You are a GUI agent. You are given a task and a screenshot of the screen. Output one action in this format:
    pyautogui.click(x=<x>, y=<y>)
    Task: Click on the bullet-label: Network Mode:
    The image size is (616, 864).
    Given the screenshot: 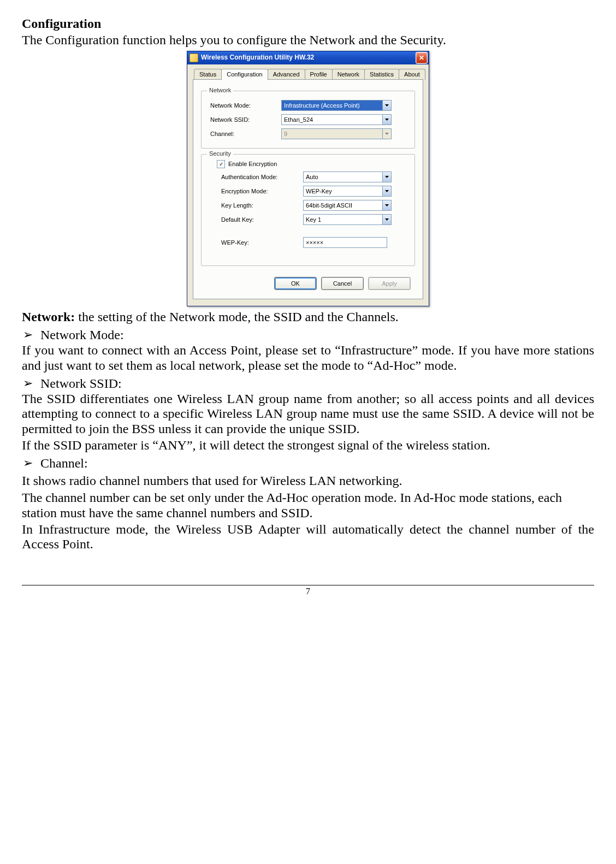 What is the action you would take?
    pyautogui.click(x=82, y=335)
    